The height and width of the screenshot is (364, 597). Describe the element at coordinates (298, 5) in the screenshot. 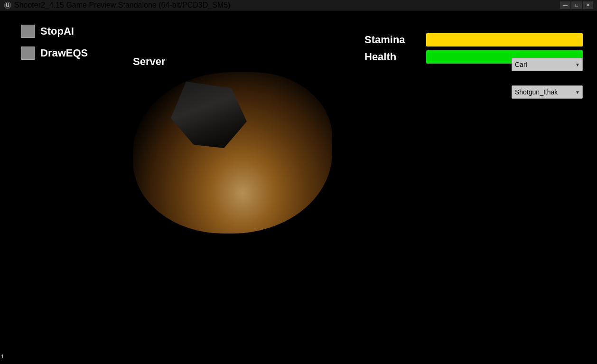

I see `titlebar: U Shooter2_4.15 Game Preview Standalone …` at that location.